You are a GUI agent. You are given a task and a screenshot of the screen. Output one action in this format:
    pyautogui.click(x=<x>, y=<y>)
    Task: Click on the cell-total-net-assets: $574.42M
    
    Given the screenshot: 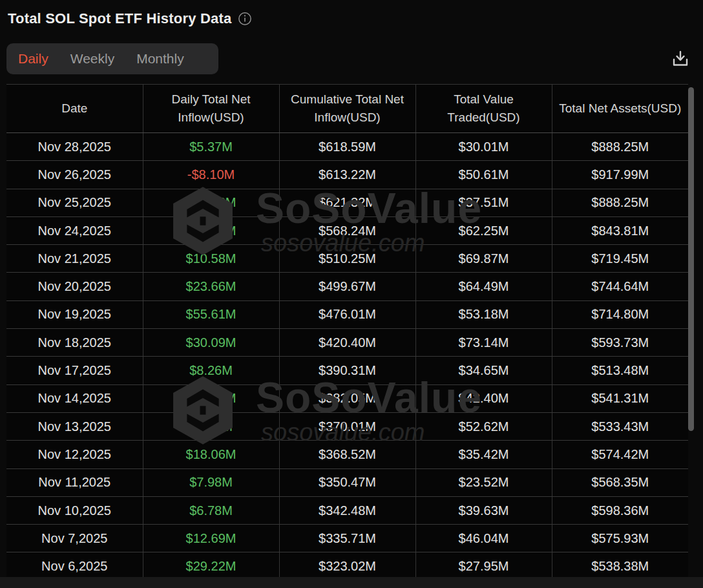 What is the action you would take?
    pyautogui.click(x=620, y=455)
    